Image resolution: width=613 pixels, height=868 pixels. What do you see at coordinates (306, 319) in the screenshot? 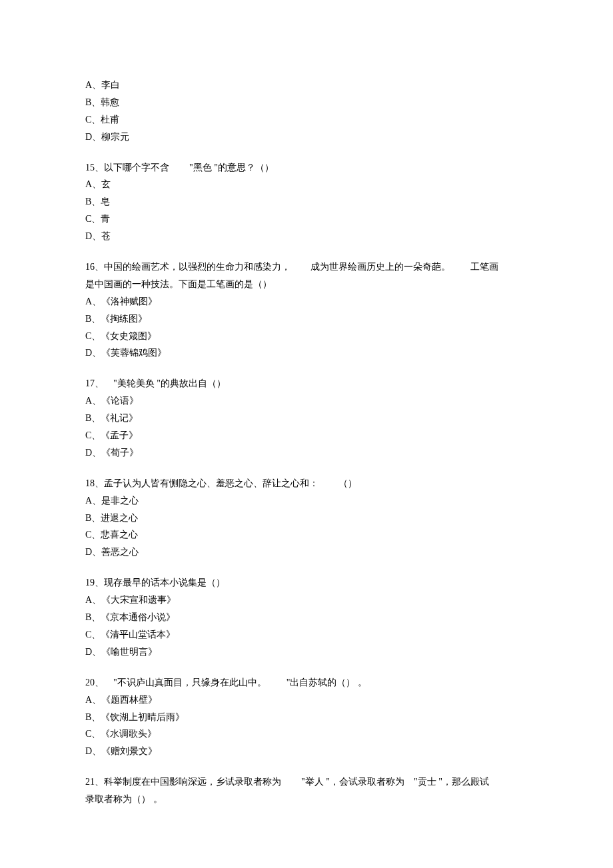
I see `option-16-b: B、《掏练图》` at bounding box center [306, 319].